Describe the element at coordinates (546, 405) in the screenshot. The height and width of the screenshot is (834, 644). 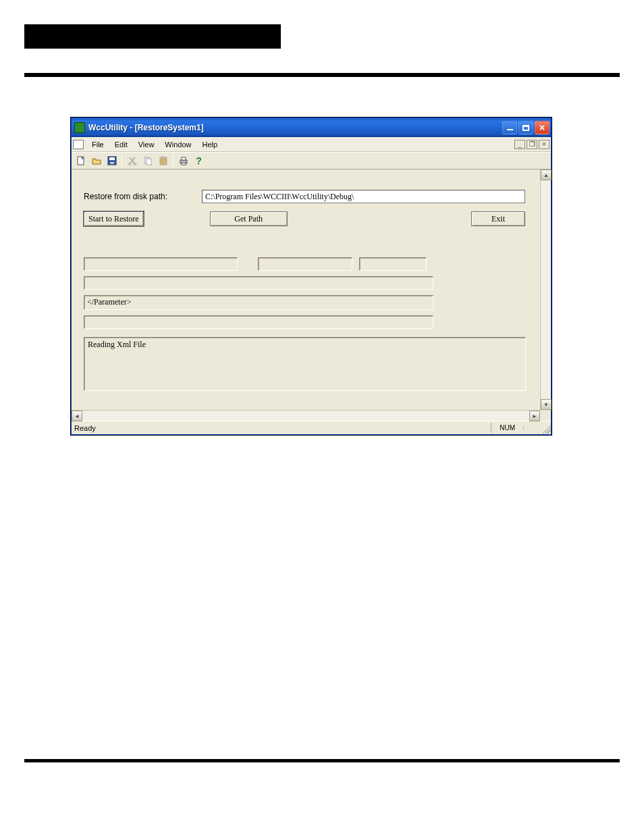
I see `scroll-down-icon: ▼` at that location.